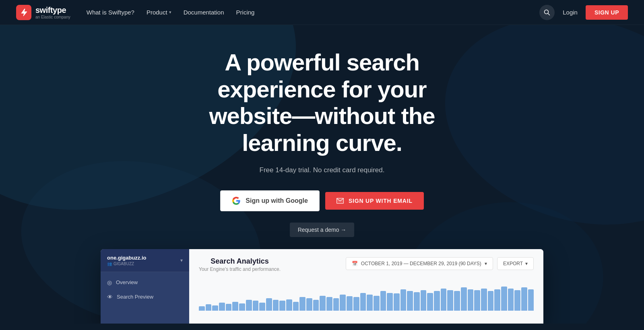 The image size is (644, 330). I want to click on nav-what-is: What is Swiftype?, so click(110, 12).